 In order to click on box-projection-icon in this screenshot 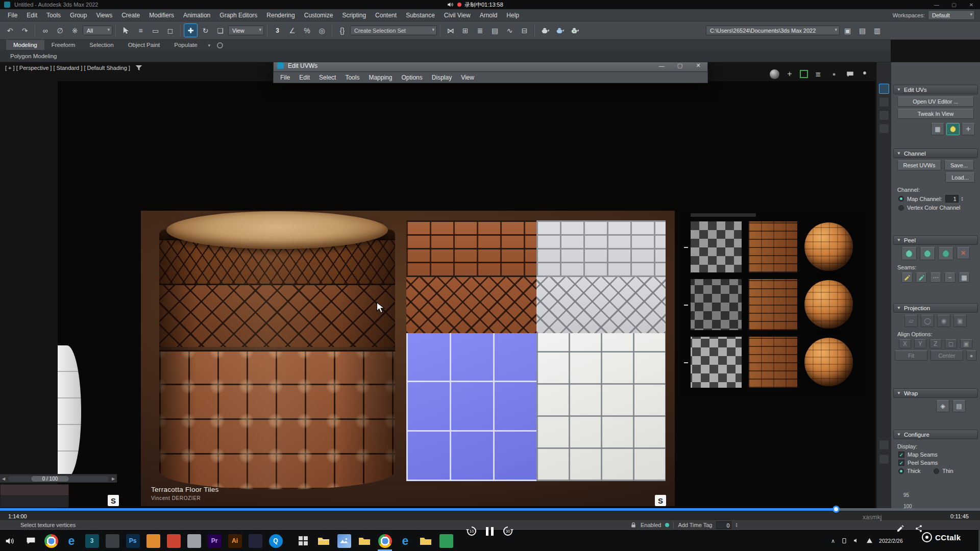, I will do `click(960, 321)`.